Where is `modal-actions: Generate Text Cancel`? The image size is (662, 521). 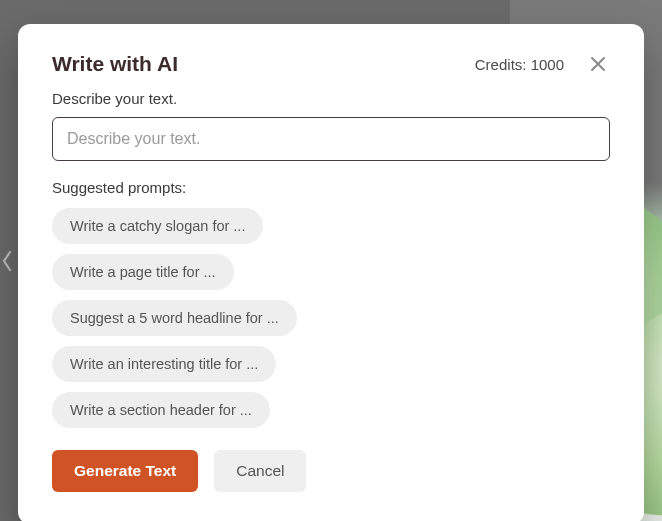
modal-actions: Generate Text Cancel is located at coordinates (331, 471).